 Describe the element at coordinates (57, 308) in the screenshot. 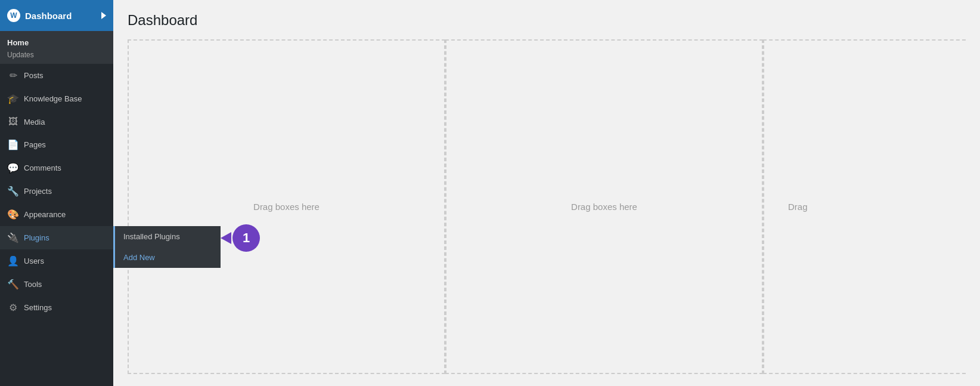

I see `sidebar-item-settings: ⚙ Settings` at that location.